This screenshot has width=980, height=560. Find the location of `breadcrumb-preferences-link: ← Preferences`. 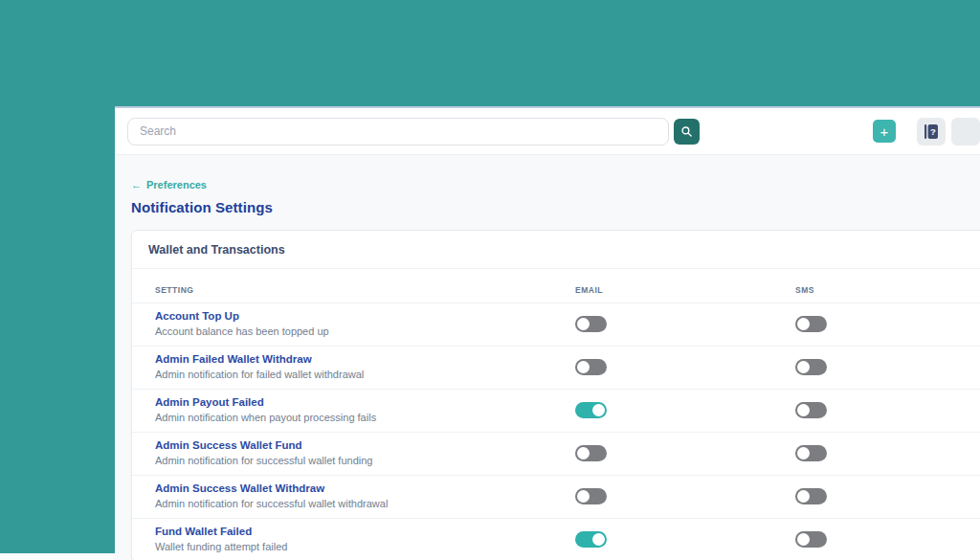

breadcrumb-preferences-link: ← Preferences is located at coordinates (168, 185).